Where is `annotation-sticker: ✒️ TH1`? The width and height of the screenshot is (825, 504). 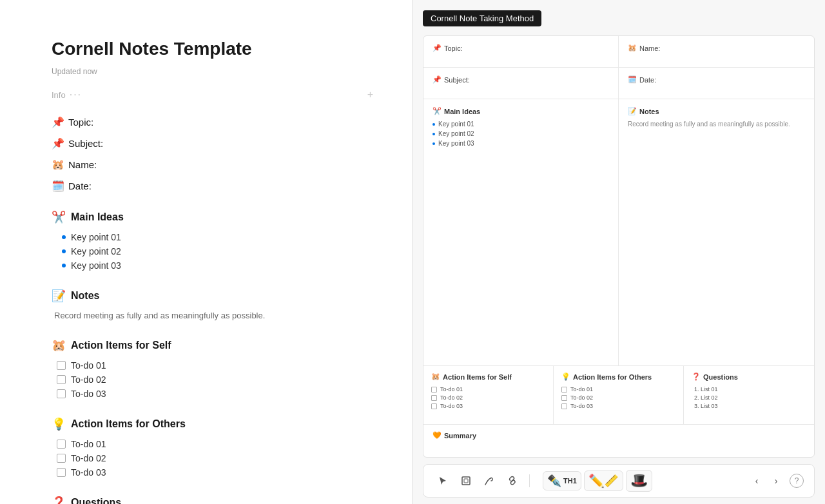 annotation-sticker: ✒️ TH1 is located at coordinates (562, 481).